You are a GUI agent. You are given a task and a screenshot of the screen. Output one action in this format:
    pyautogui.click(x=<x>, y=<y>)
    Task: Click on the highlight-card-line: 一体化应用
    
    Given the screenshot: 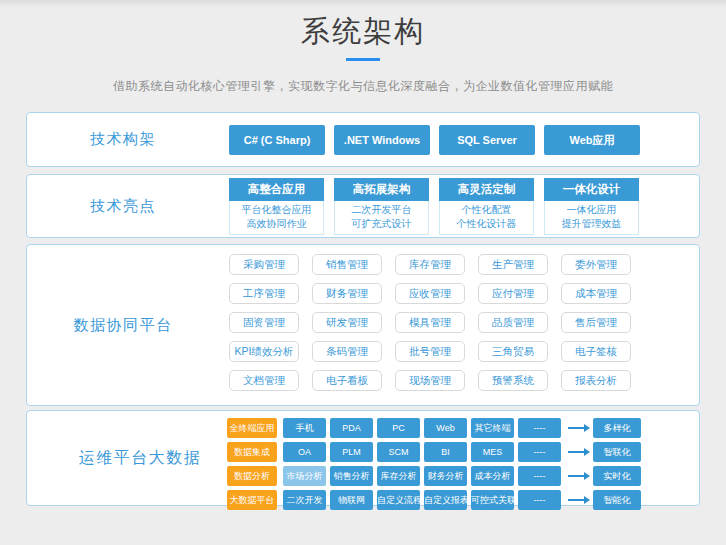 What is the action you would take?
    pyautogui.click(x=592, y=210)
    